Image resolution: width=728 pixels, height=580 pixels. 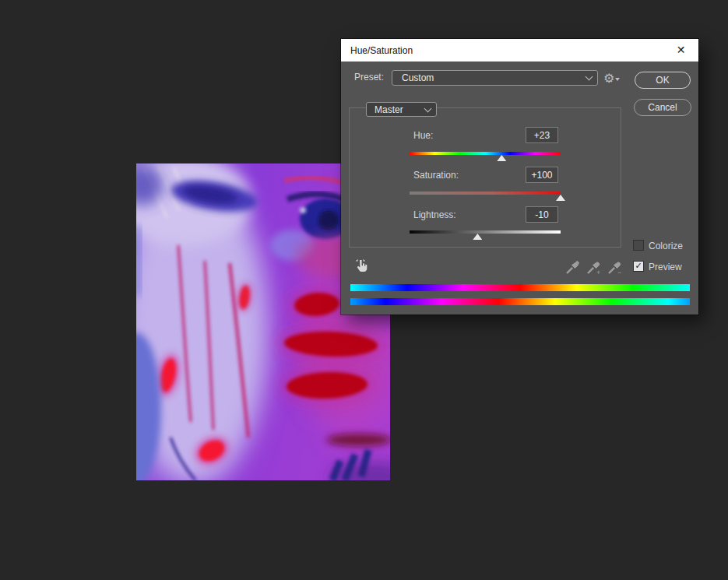 What do you see at coordinates (681, 50) in the screenshot?
I see `close-icon: ✕` at bounding box center [681, 50].